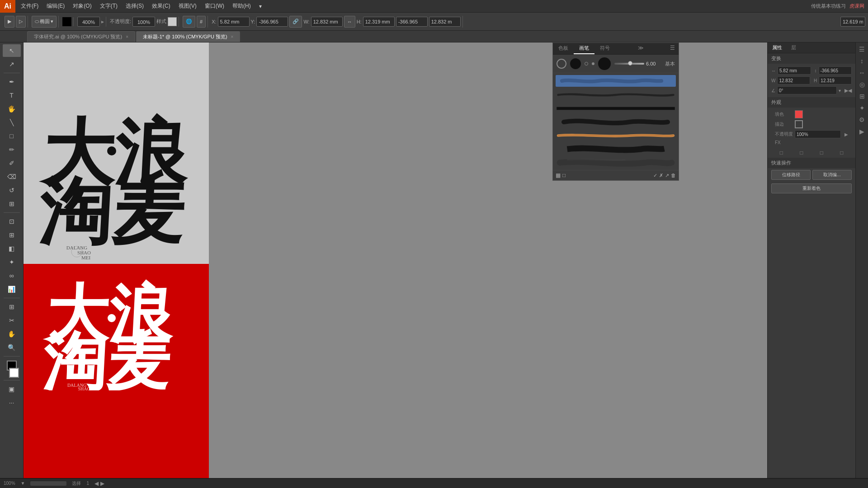 This screenshot has width=868, height=488. What do you see at coordinates (818, 134) in the screenshot?
I see `opacity-prop-value: 100%` at bounding box center [818, 134].